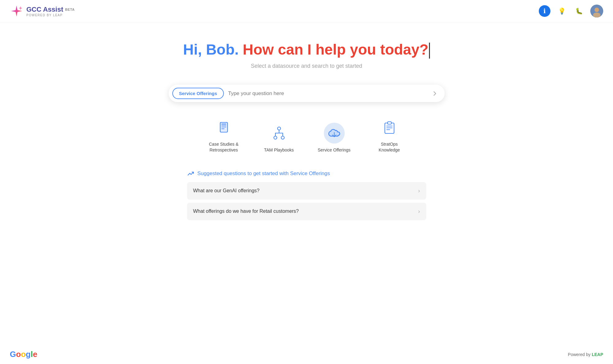 This screenshot has height=364, width=613. Describe the element at coordinates (17, 11) in the screenshot. I see `gcc-assist-logo-icon` at that location.